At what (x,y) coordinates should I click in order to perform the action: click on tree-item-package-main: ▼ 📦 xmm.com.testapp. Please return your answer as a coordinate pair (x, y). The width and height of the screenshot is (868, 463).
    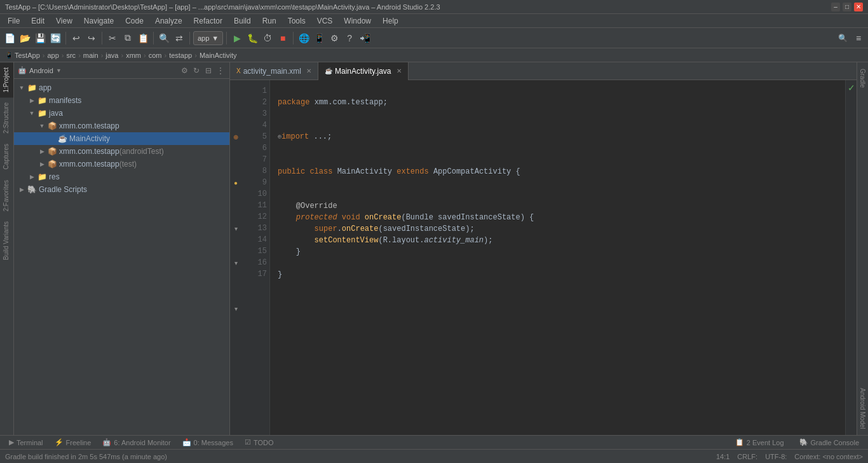
    Looking at the image, I should click on (122, 126).